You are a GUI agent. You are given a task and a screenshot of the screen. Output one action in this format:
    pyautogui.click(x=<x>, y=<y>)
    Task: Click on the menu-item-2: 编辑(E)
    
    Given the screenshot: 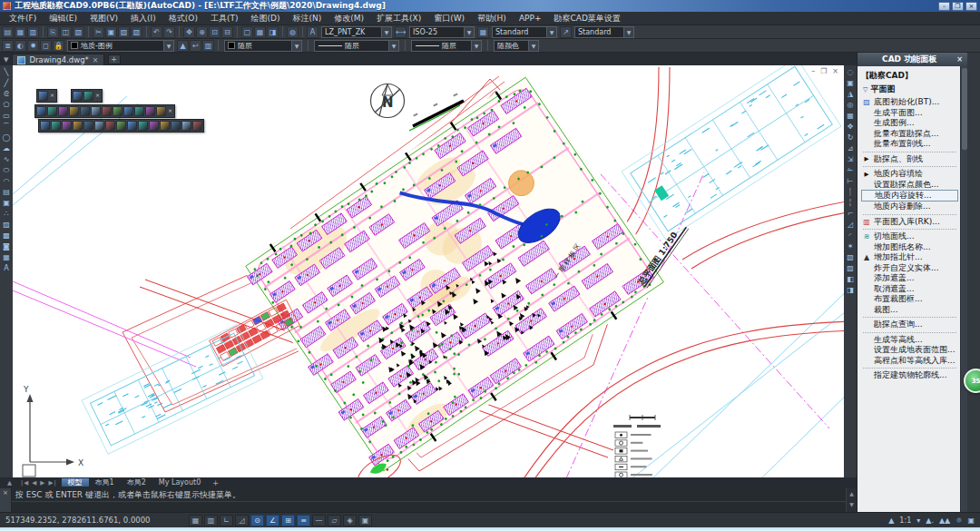 What is the action you would take?
    pyautogui.click(x=64, y=18)
    